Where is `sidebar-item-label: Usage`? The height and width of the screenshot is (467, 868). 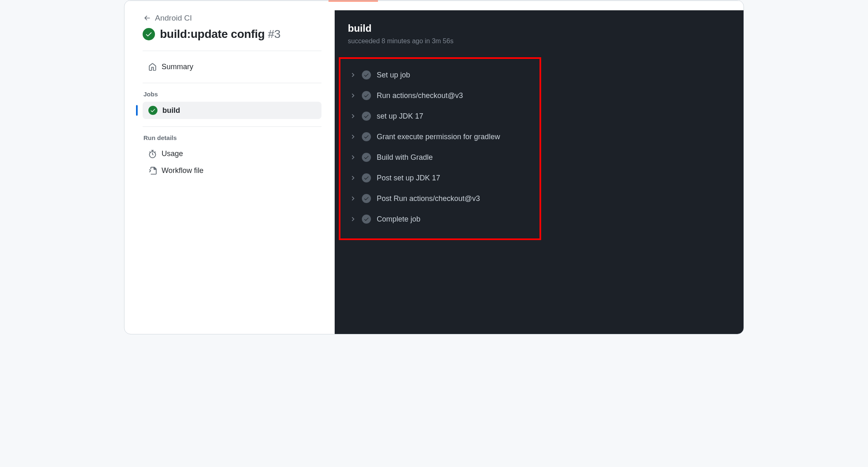 sidebar-item-label: Usage is located at coordinates (172, 154).